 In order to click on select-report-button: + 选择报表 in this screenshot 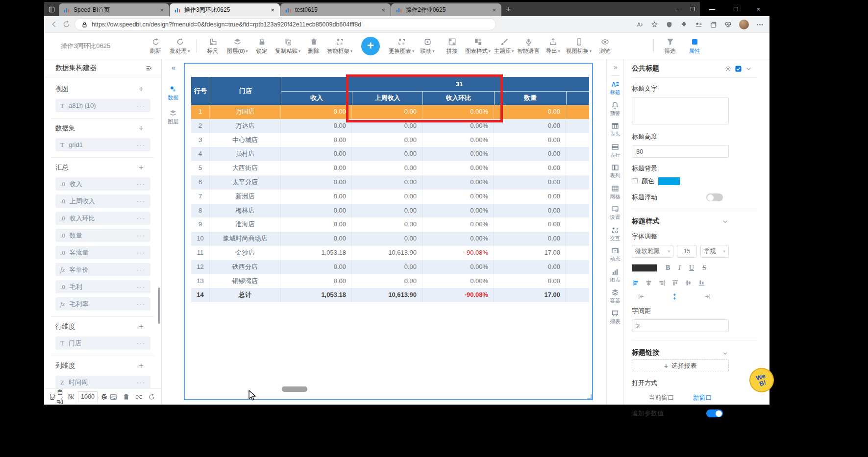, I will do `click(680, 365)`.